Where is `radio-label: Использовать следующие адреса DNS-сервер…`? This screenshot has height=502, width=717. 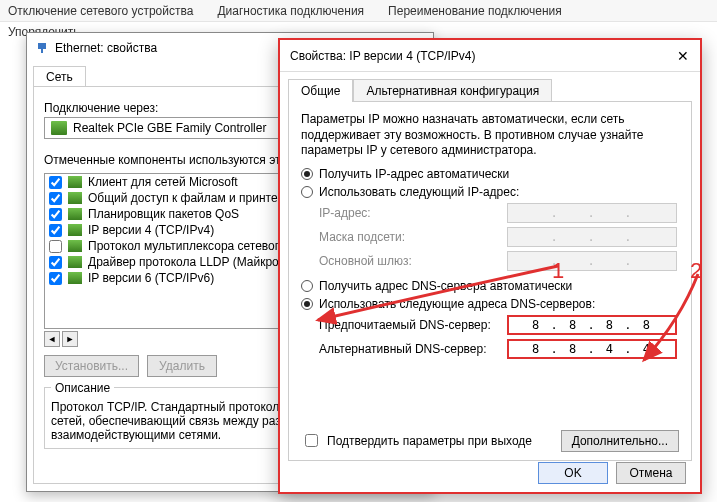
radio-label: Использовать следующие адреса DNS-сервер… is located at coordinates (457, 304).